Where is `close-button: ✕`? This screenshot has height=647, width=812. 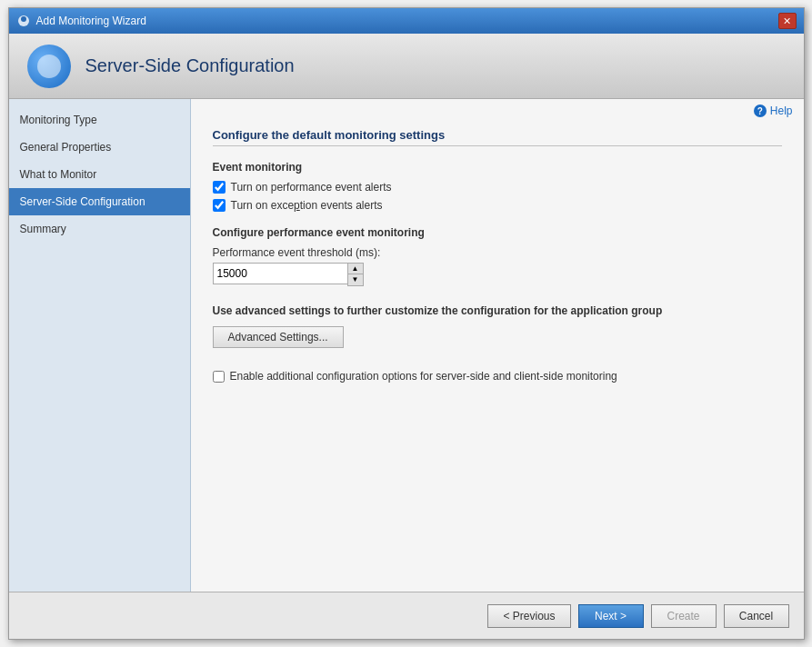 close-button: ✕ is located at coordinates (787, 21).